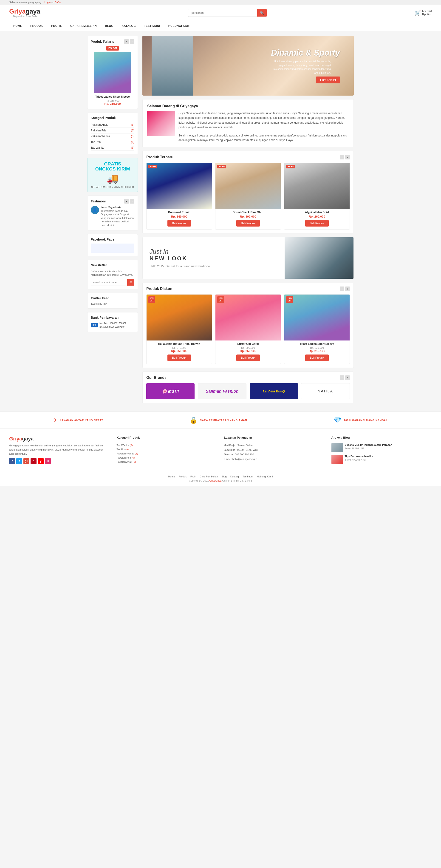 The image size is (441, 868). Describe the element at coordinates (113, 175) in the screenshot. I see `free-shipping-banner: GRATIS ONGKOS KIRIM 🚚 SETIAP PEMBELIAN M…` at that location.